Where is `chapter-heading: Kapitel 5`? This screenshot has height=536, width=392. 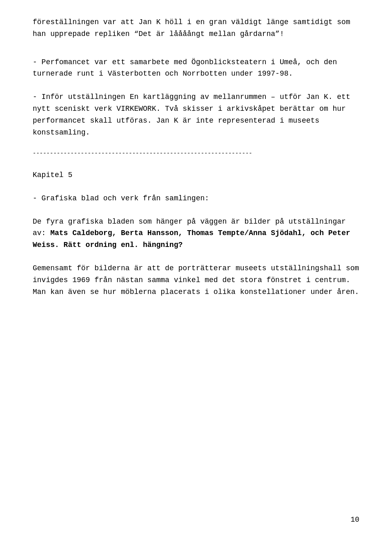 chapter-heading: Kapitel 5 is located at coordinates (196, 175).